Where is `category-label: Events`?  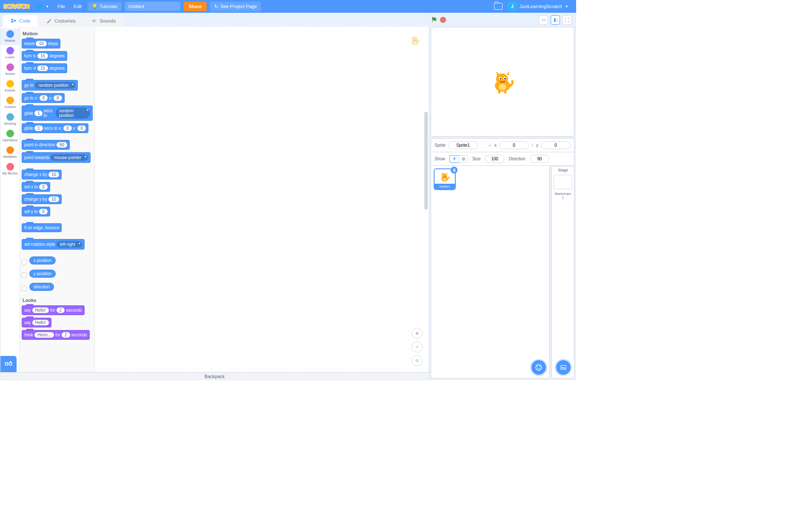
category-label: Events is located at coordinates (10, 90).